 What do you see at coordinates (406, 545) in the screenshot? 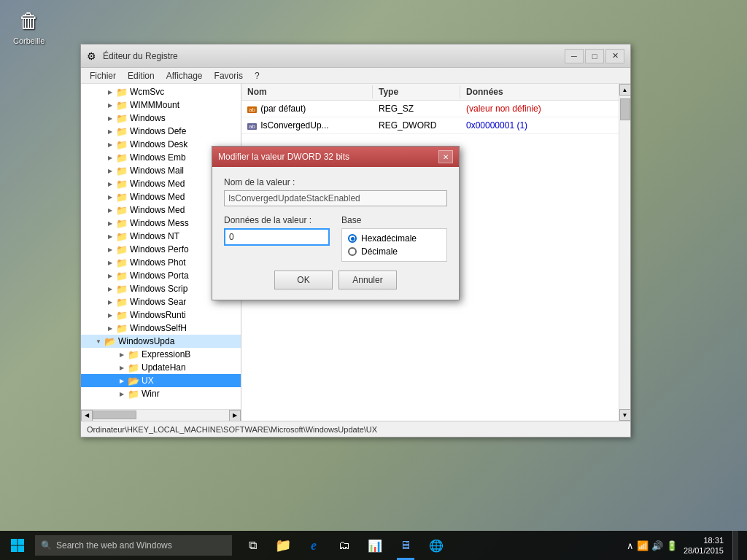
I see `taskbar-app-regedit: 🖥` at bounding box center [406, 545].